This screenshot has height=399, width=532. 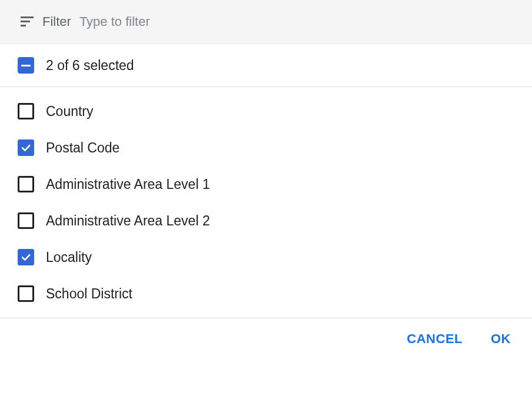 I want to click on option-label: Postal Code, so click(x=82, y=148).